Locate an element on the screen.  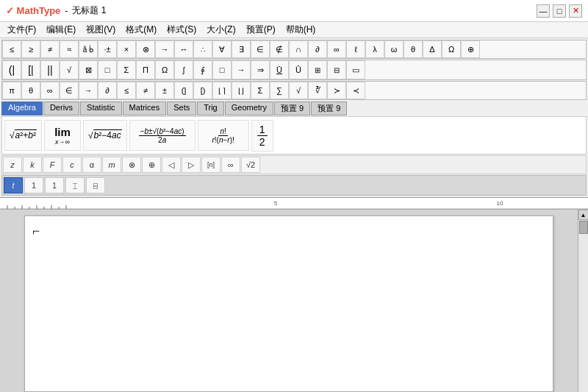
sym-grid2: ⊟ is located at coordinates (337, 70).